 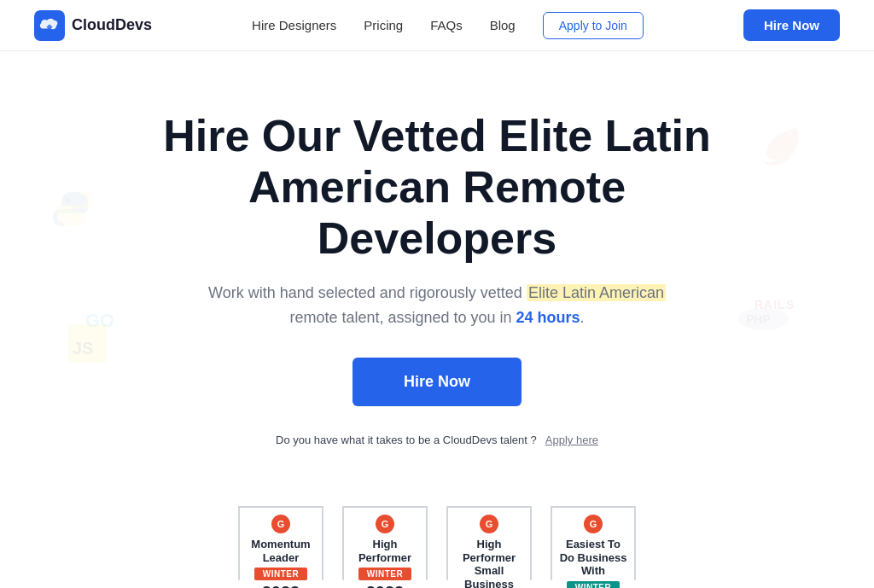 What do you see at coordinates (385, 551) in the screenshot?
I see `badge-title: High Performer` at bounding box center [385, 551].